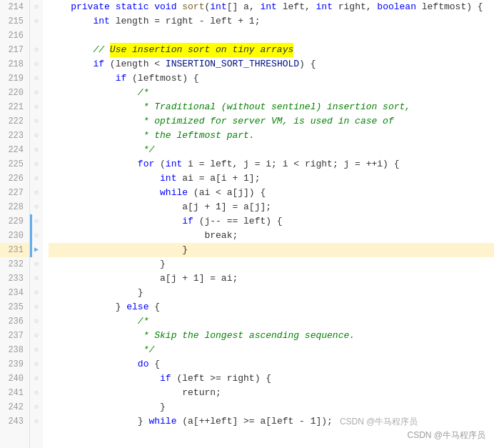  I want to click on line-number: 236, so click(14, 322).